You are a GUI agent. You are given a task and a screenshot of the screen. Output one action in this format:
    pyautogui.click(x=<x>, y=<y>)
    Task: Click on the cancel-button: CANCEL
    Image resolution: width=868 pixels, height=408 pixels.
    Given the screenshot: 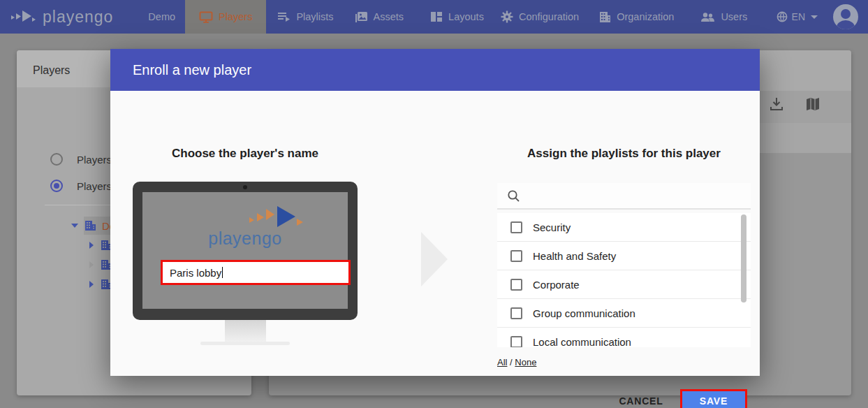 What is the action you would take?
    pyautogui.click(x=641, y=400)
    